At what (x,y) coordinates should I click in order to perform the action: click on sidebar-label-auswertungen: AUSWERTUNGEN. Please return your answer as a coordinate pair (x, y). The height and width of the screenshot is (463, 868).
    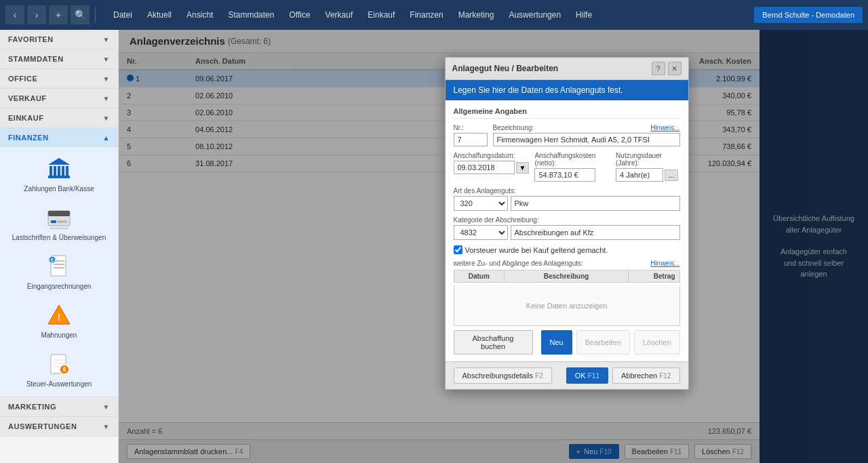
    Looking at the image, I should click on (42, 426).